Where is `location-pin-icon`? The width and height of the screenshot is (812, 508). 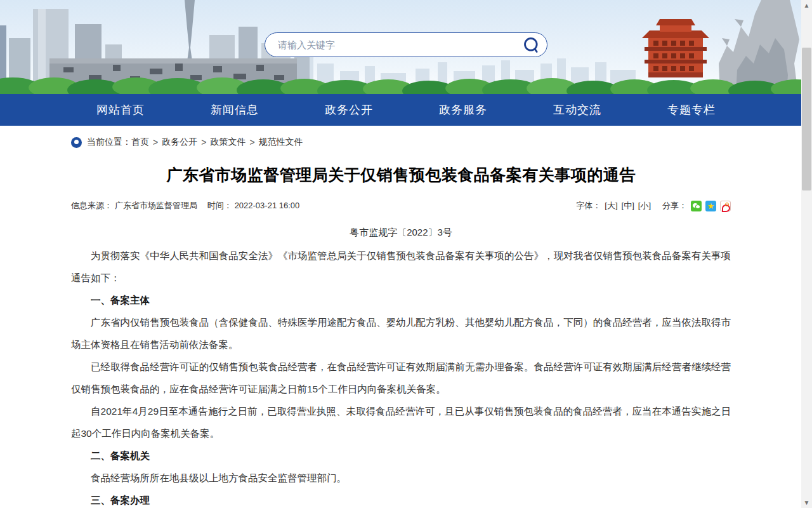 location-pin-icon is located at coordinates (76, 142).